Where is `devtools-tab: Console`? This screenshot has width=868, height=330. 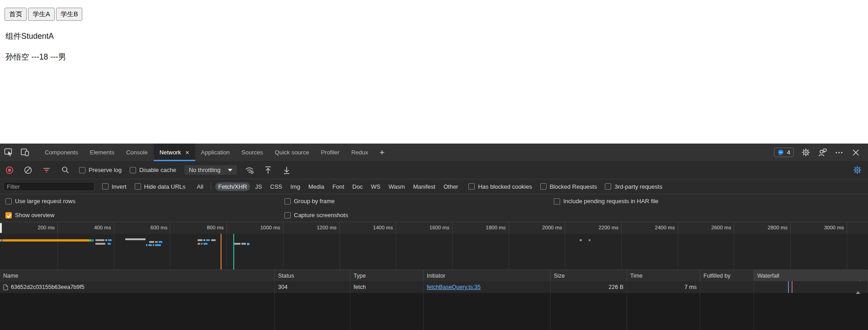
devtools-tab: Console is located at coordinates (137, 153).